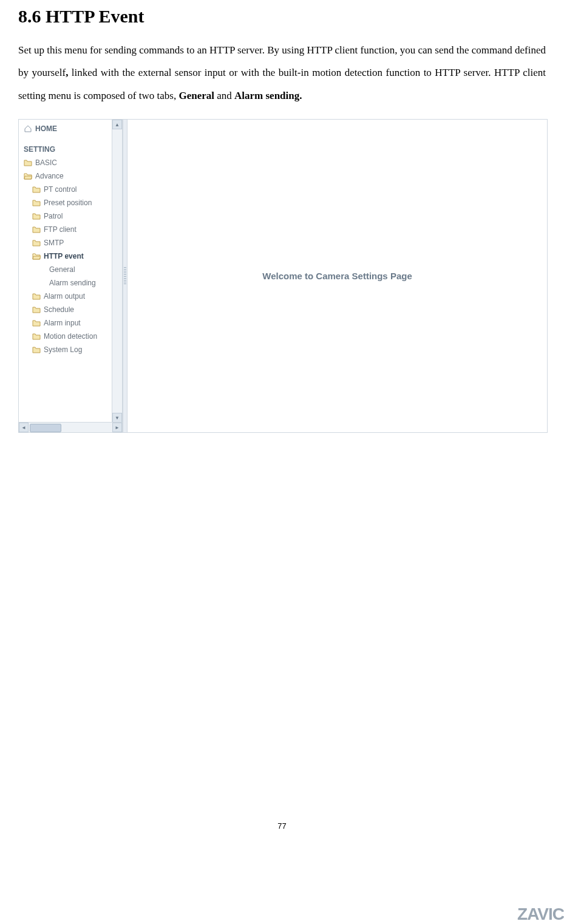 This screenshot has width=564, height=924. What do you see at coordinates (282, 73) in the screenshot?
I see `section-paragraph: Set up this menu for sending commands to…` at bounding box center [282, 73].